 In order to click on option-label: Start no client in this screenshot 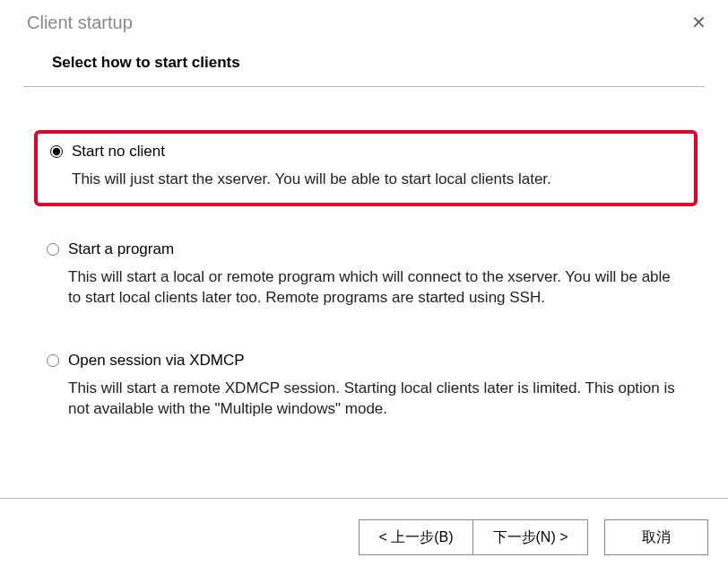, I will do `click(118, 152)`.